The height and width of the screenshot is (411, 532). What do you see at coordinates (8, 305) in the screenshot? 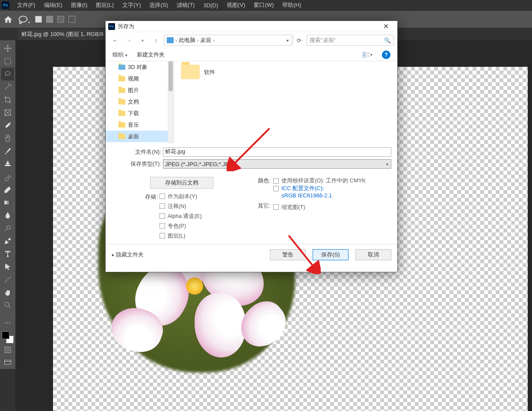
I see `zoom-tool` at bounding box center [8, 305].